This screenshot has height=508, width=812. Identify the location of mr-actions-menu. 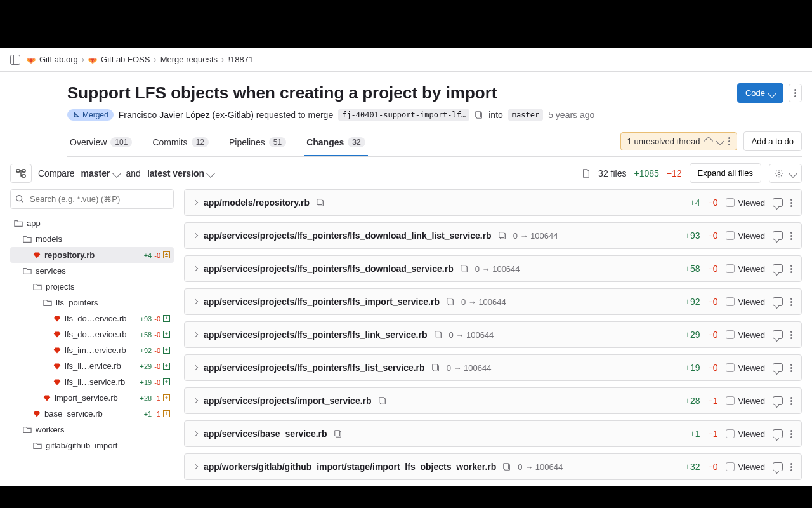
(796, 93).